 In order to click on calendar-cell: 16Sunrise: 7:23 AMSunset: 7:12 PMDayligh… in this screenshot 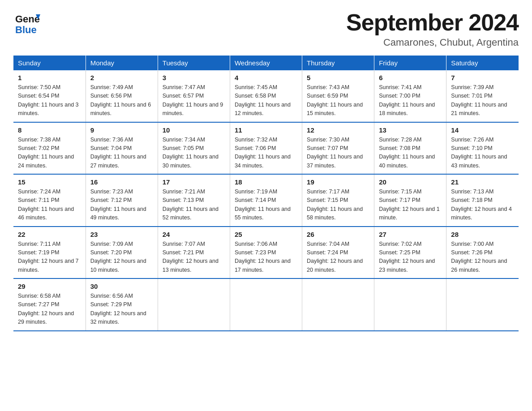, I will do `click(122, 201)`.